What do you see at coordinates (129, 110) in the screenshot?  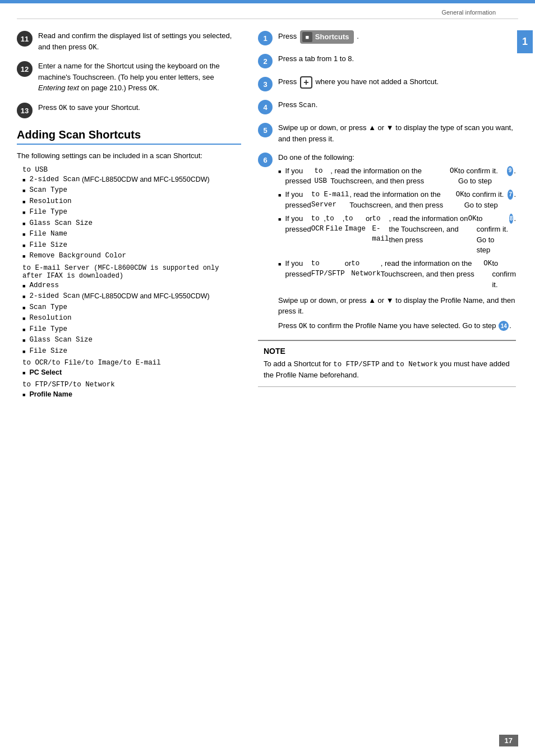 I see `step-13: 13 Press OK to save your Shortcut.` at bounding box center [129, 110].